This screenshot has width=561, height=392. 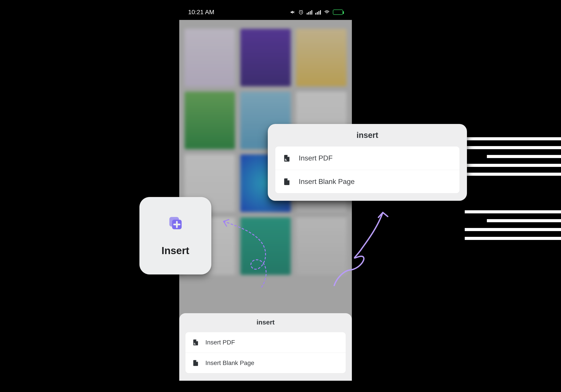 I want to click on insert-copy-plus-icon, so click(x=175, y=223).